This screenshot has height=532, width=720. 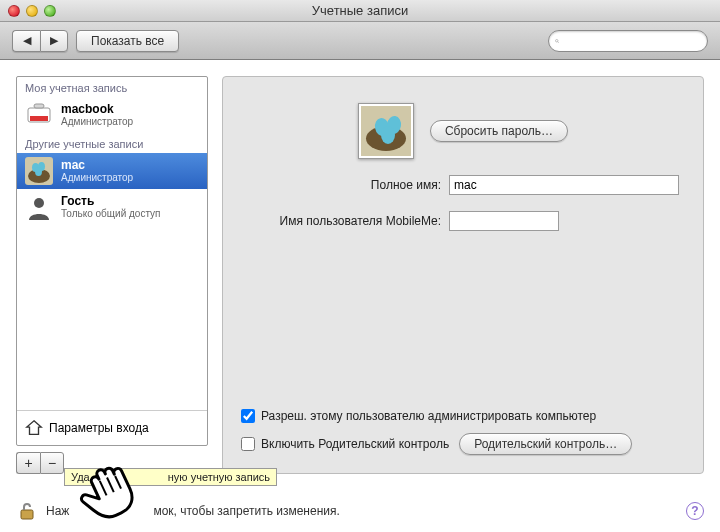 What do you see at coordinates (40, 41) in the screenshot?
I see `nav-back-forward: ◀ ▶` at bounding box center [40, 41].